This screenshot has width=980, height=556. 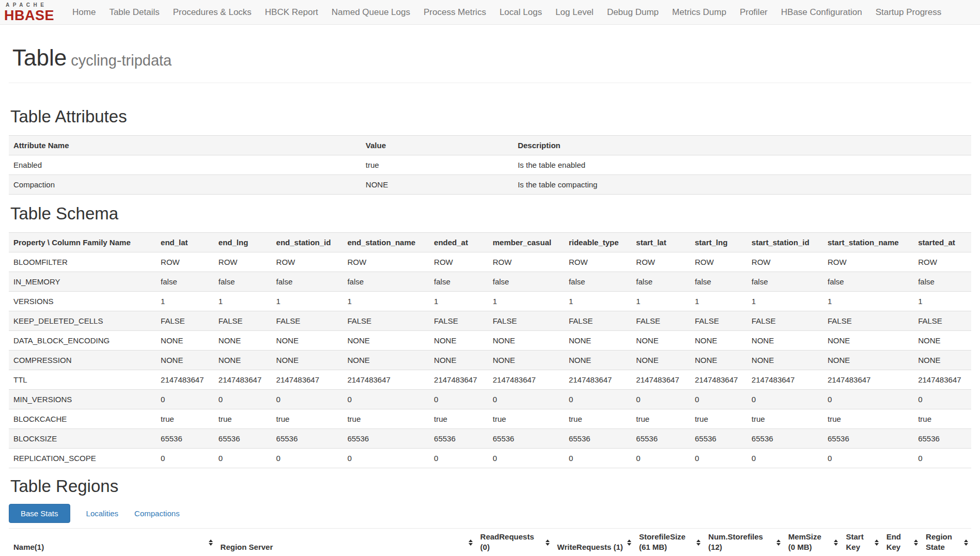 I want to click on sort-up-arrow, so click(x=471, y=541).